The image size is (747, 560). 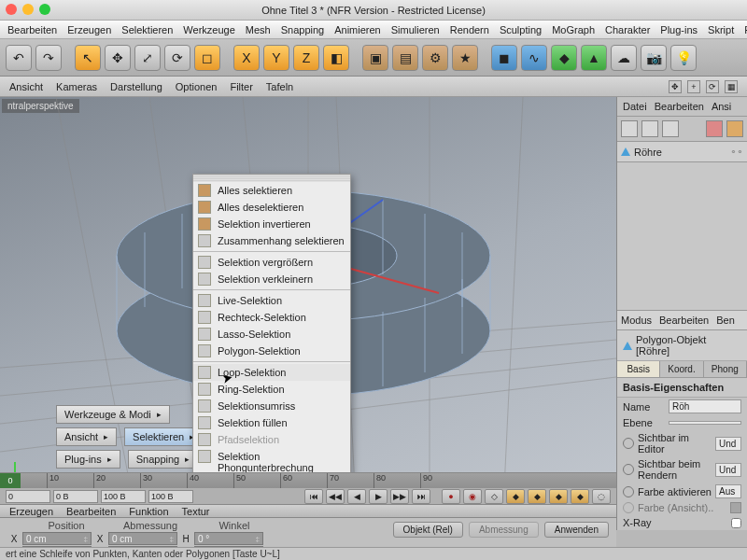 What do you see at coordinates (684, 58) in the screenshot?
I see `light-tool: 💡` at bounding box center [684, 58].